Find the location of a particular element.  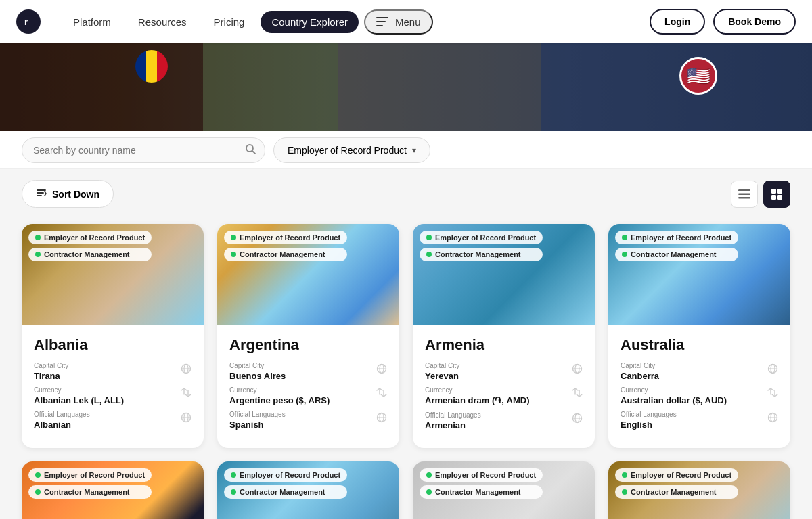

currency-info: Currency Albanian Lek (L, ALL) is located at coordinates (107, 396).